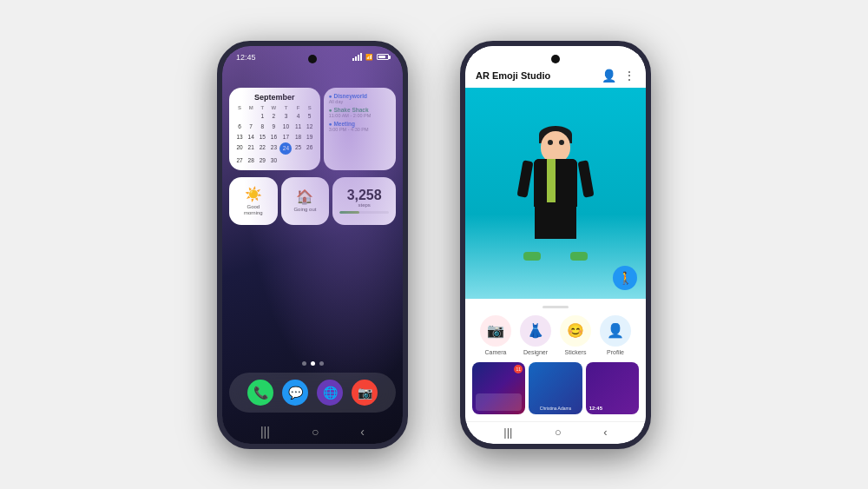  What do you see at coordinates (513, 76) in the screenshot?
I see `ar-app-title: AR Emoji Studio` at bounding box center [513, 76].